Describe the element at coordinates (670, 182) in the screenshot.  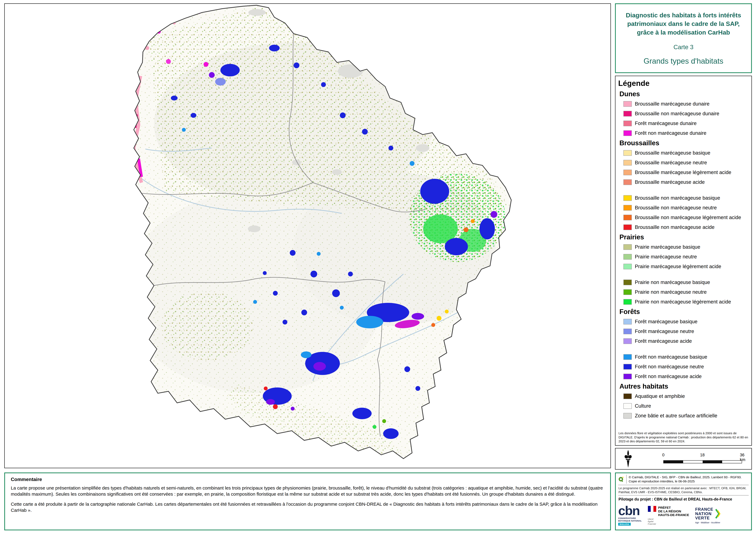
I see `legend-item-label: Broussaille marécageuse acide` at that location.